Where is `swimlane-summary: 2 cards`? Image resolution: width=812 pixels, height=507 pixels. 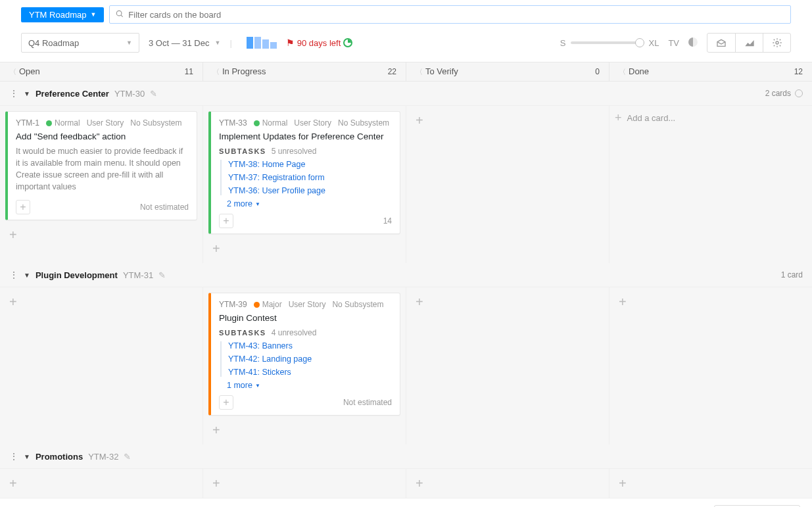 swimlane-summary: 2 cards is located at coordinates (778, 93).